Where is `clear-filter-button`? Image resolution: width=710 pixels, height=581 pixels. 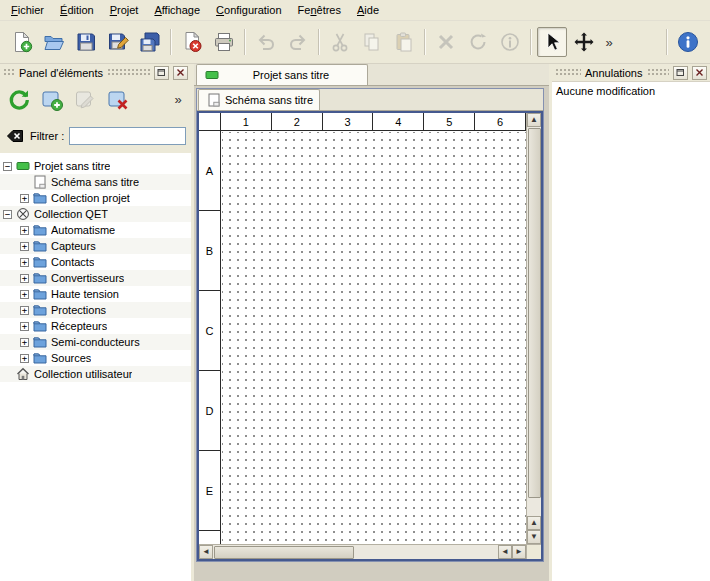 clear-filter-button is located at coordinates (15, 136).